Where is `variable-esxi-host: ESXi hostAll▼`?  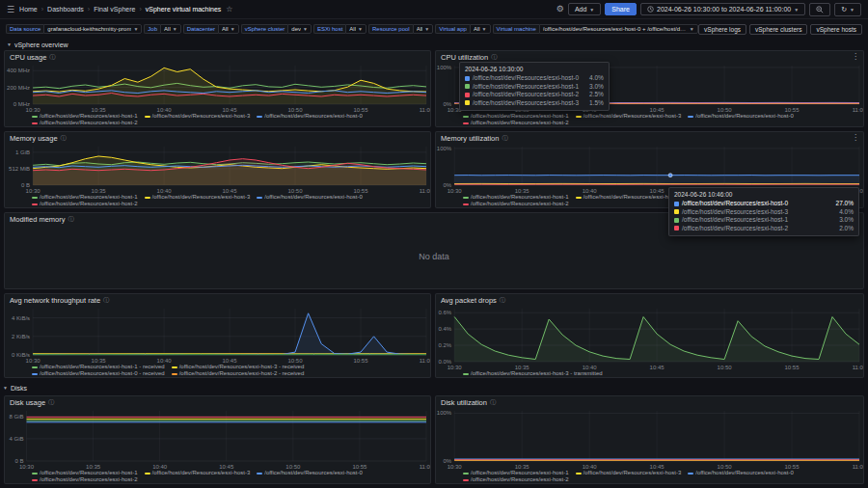 variable-esxi-host: ESXi hostAll▼ is located at coordinates (339, 29).